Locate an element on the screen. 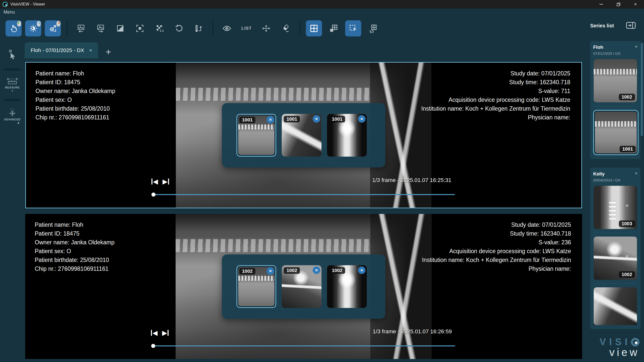  eraser-button is located at coordinates (286, 28).